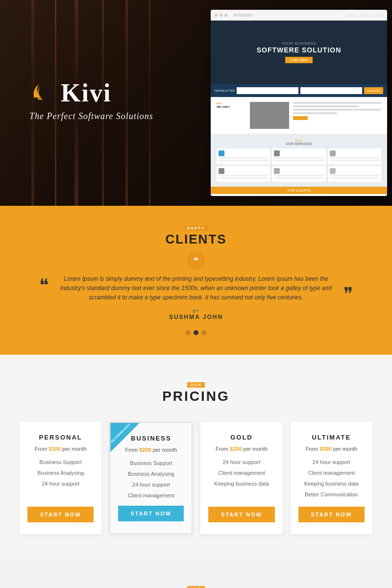  I want to click on clients-title: CLIENTS, so click(196, 239).